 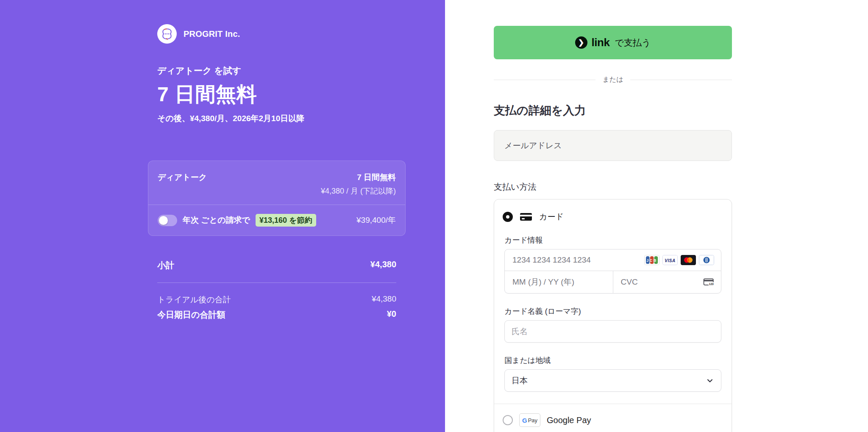 I want to click on card-info-label: カード情報, so click(x=613, y=240).